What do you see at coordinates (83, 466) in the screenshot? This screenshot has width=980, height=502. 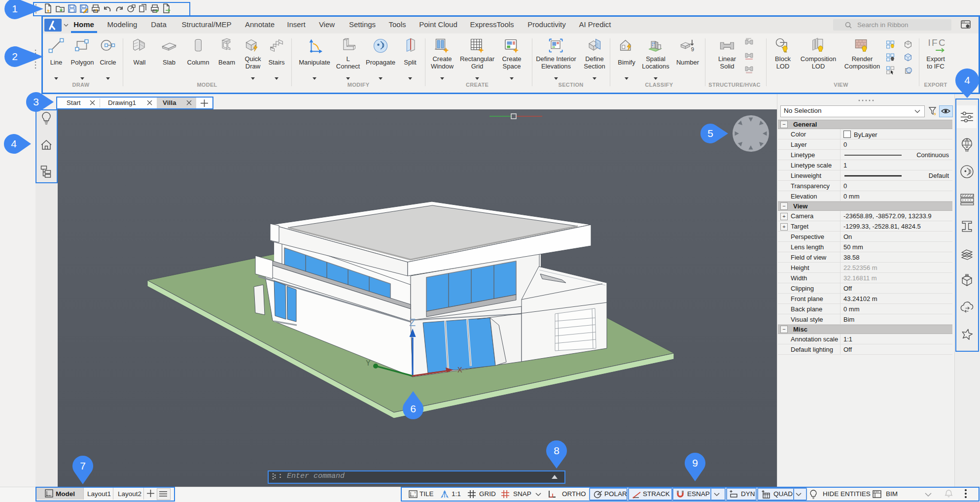 I see `svg-text: 7` at bounding box center [83, 466].